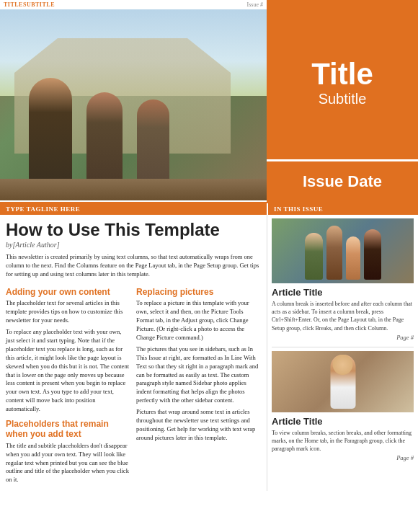 The width and height of the screenshot is (418, 532). Describe the element at coordinates (209, 208) in the screenshot. I see `tagline-bar: TYPE TAGLINE HERE IN THIS ISSUE` at that location.